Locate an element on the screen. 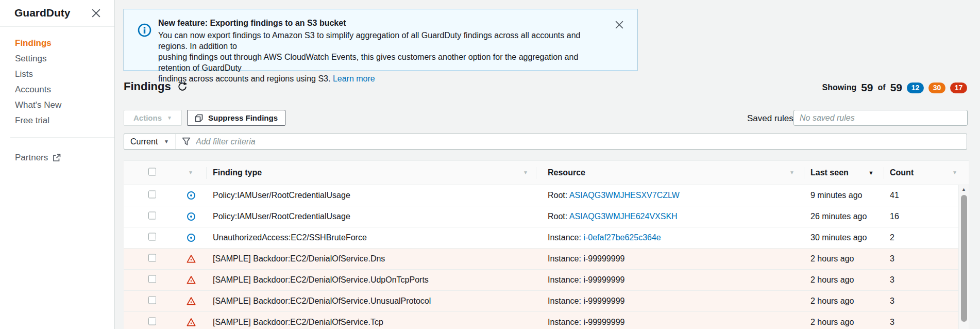 The height and width of the screenshot is (329, 980). finding-type-cell: [SAMPLE] Backdoor:EC2/DenialOfService.Ud… is located at coordinates (320, 280).